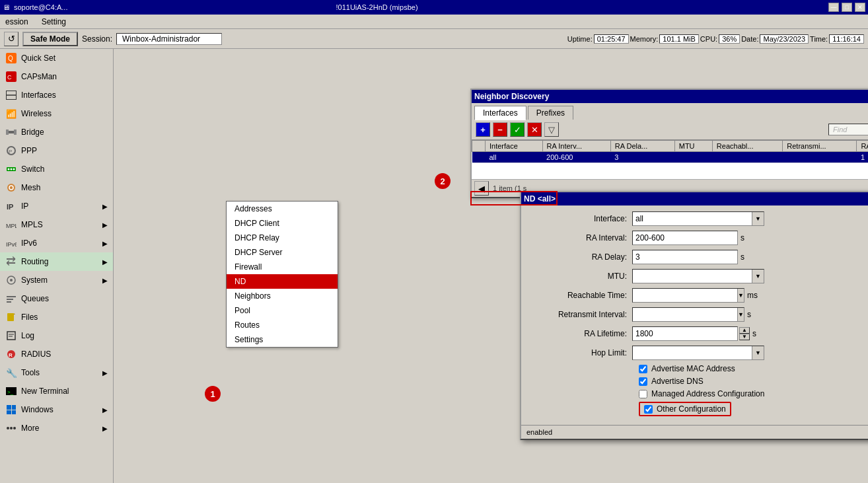 The image size is (868, 483). What do you see at coordinates (685, 409) in the screenshot?
I see `other-config-highlight: Other Configuration` at bounding box center [685, 409].